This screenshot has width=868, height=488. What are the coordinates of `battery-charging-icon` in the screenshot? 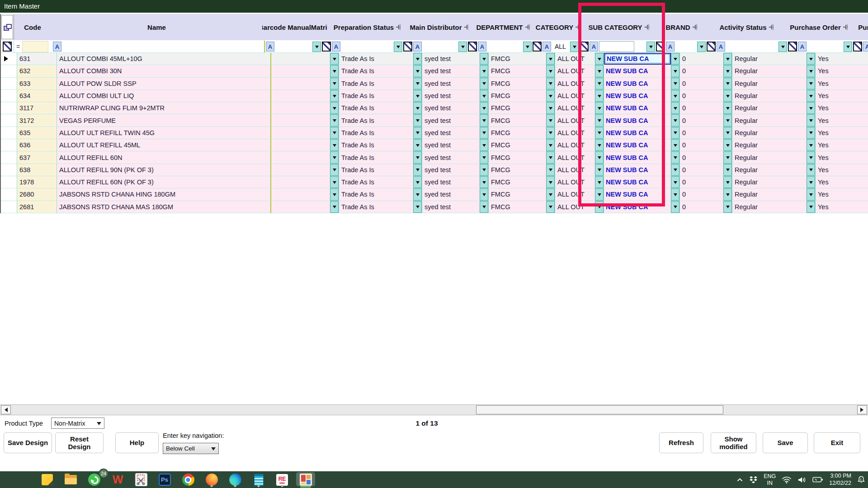 It's located at (818, 480).